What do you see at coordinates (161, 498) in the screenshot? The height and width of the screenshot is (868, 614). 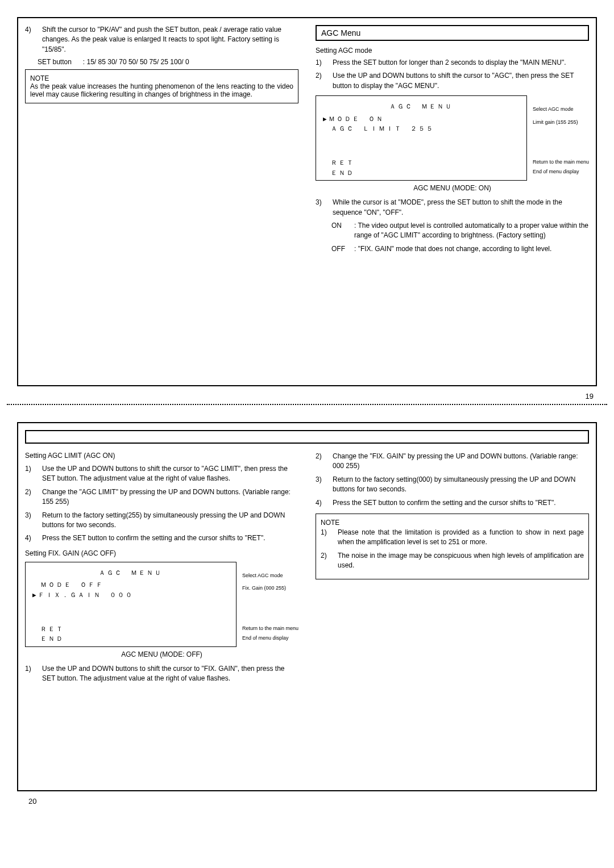 I see `step-2: 2)Change the "AGC LIMIT" by pressing the…` at bounding box center [161, 498].